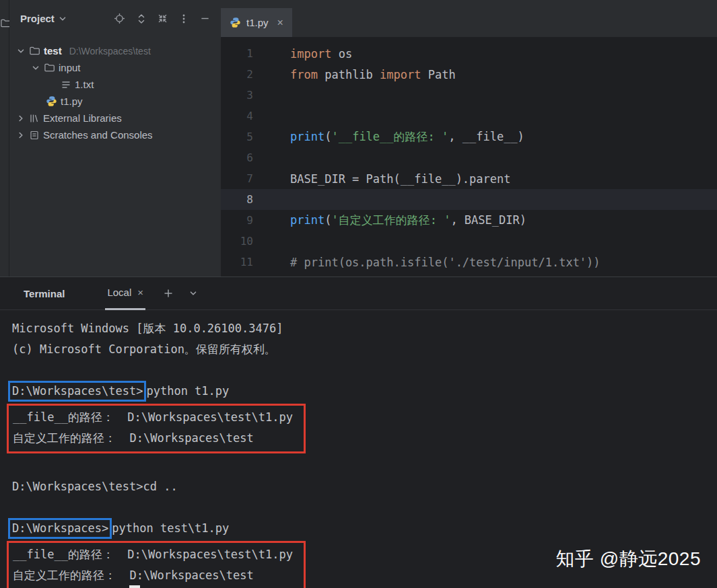  Describe the element at coordinates (382, 179) in the screenshot. I see `code-line-text: BASE_DIR = Path(__file__).parent` at that location.